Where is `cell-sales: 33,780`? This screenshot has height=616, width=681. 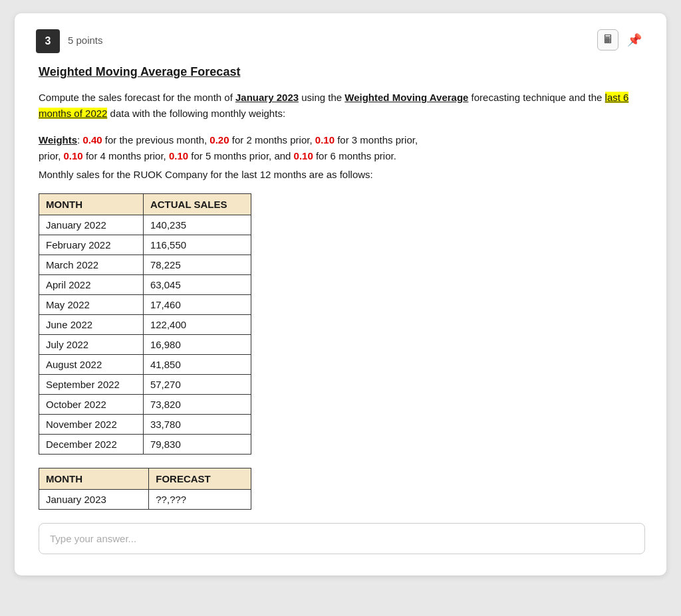
cell-sales: 33,780 is located at coordinates (197, 425).